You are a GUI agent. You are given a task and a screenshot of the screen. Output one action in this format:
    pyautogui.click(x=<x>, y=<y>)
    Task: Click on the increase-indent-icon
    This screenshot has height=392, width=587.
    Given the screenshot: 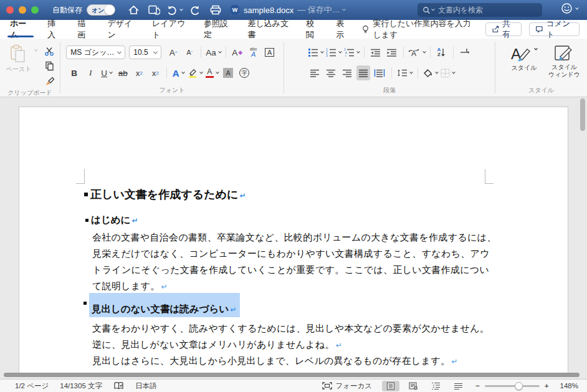 What is the action you would take?
    pyautogui.click(x=391, y=52)
    